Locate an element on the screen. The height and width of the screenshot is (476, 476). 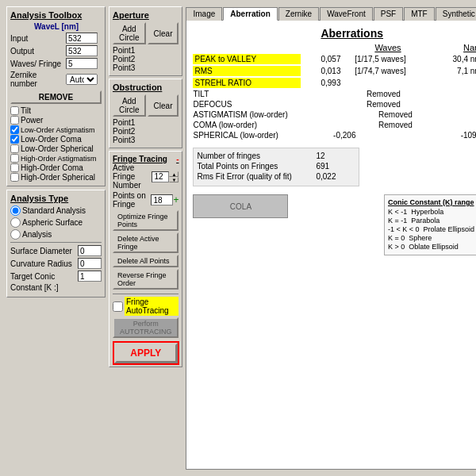
tab-mtf: MTF is located at coordinates (419, 14).